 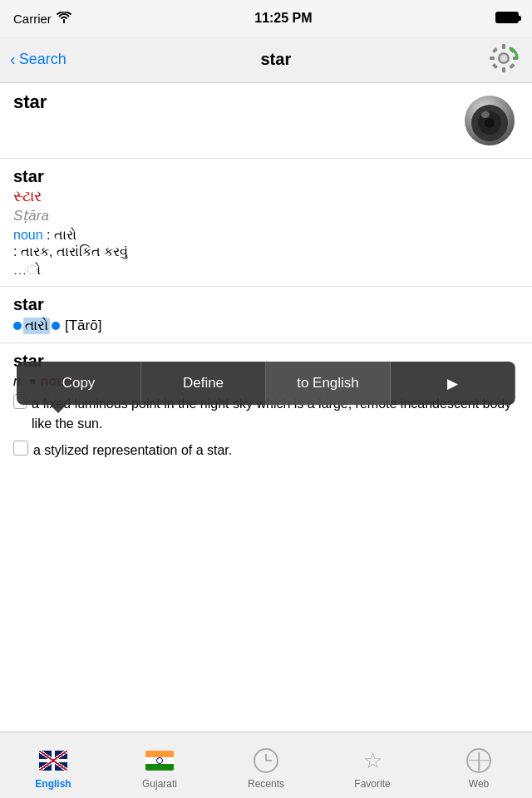 I want to click on page-title: star, so click(x=276, y=60).